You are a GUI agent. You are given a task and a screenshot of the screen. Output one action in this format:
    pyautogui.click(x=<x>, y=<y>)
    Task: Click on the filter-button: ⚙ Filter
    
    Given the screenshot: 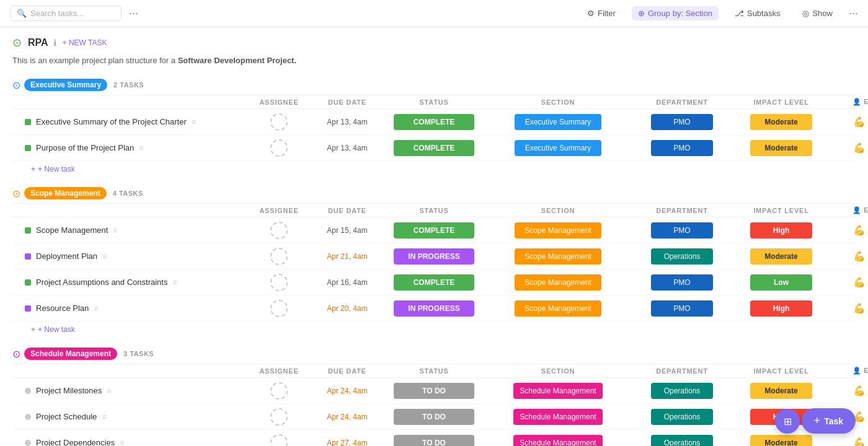 What is the action you would take?
    pyautogui.click(x=601, y=14)
    